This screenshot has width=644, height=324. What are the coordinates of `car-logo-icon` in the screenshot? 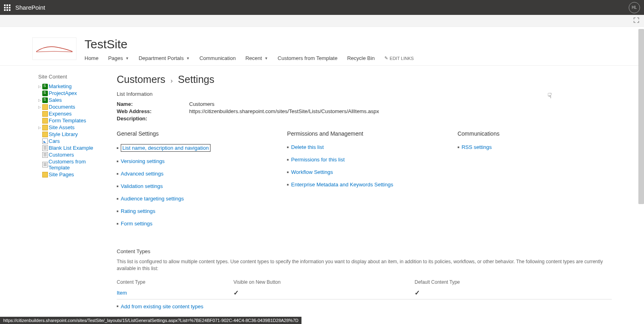 It's located at (54, 49).